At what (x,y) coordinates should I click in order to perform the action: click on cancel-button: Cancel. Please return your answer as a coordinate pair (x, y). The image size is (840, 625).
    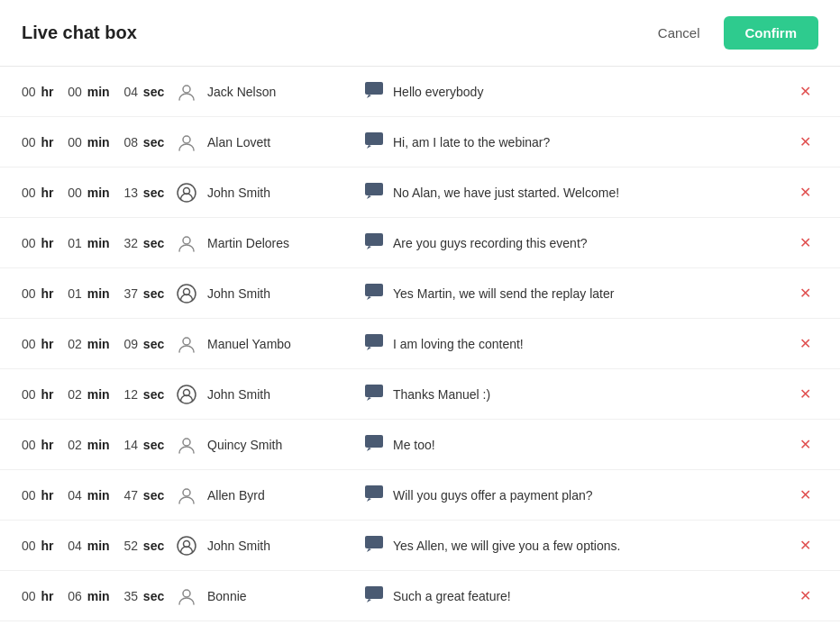
    Looking at the image, I should click on (680, 32).